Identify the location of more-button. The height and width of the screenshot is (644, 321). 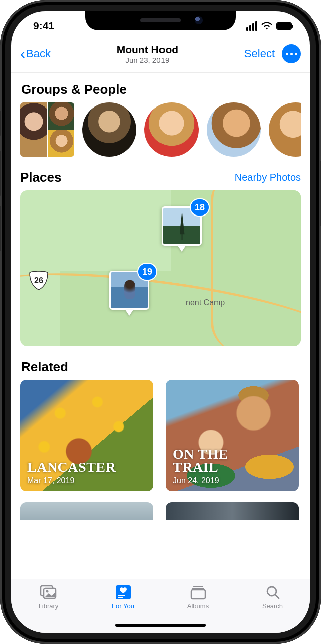
(291, 54).